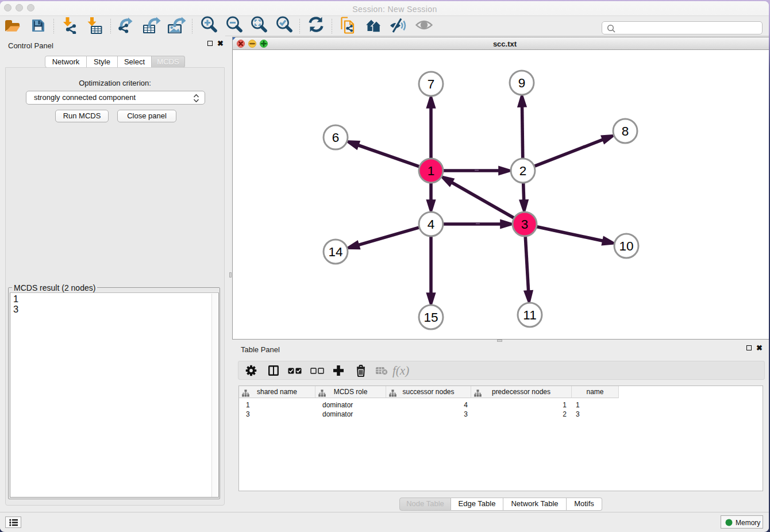 The height and width of the screenshot is (532, 770). Describe the element at coordinates (431, 171) in the screenshot. I see `svg-text: 1` at that location.